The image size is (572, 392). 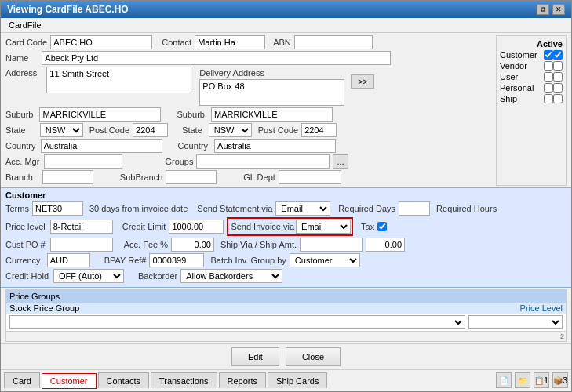 I want to click on price-level-input, so click(x=82, y=227).